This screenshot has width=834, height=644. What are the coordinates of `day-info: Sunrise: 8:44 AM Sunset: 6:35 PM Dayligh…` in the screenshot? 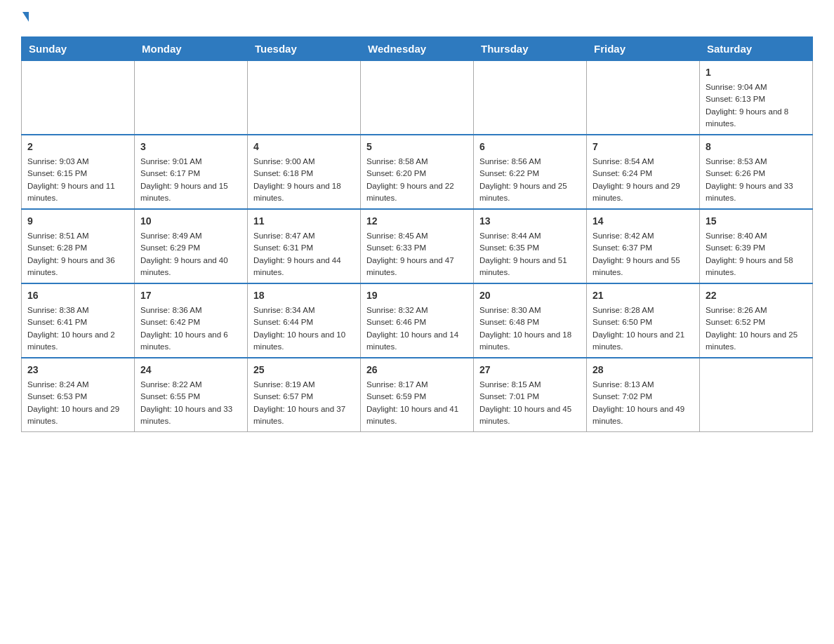 It's located at (530, 254).